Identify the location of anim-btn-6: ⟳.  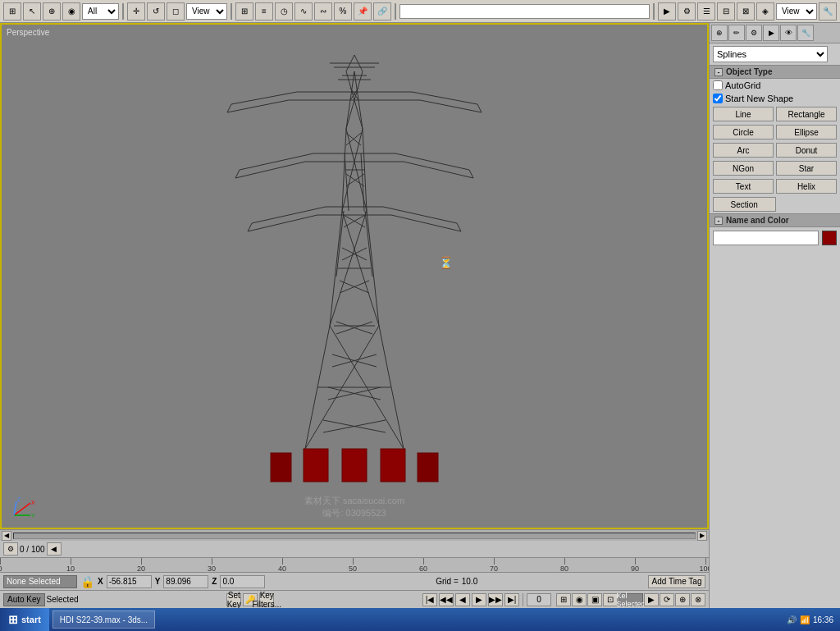
(667, 600).